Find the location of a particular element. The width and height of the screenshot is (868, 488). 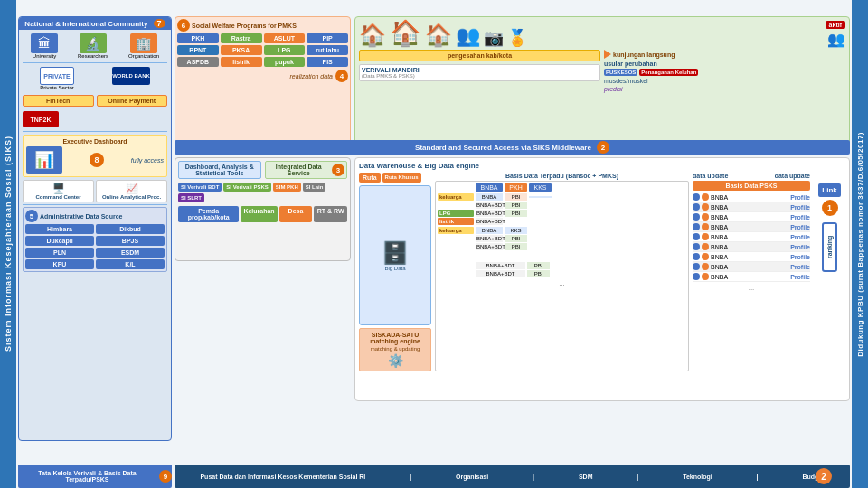

bt-col-bnba: BNBA is located at coordinates (489, 188).